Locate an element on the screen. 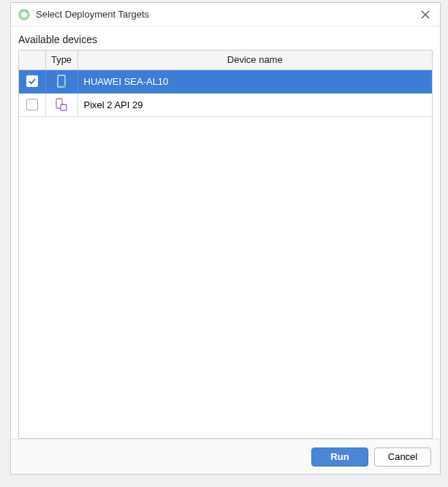 This screenshot has height=487, width=448. column-header-type: Type is located at coordinates (61, 60).